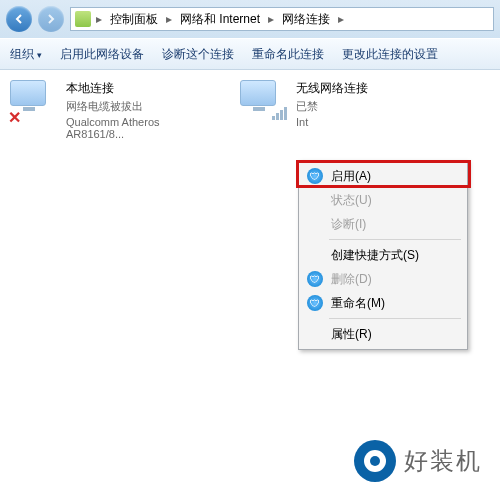 Image resolution: width=500 pixels, height=500 pixels. Describe the element at coordinates (443, 461) in the screenshot. I see `watermark-text: 好装机` at that location.